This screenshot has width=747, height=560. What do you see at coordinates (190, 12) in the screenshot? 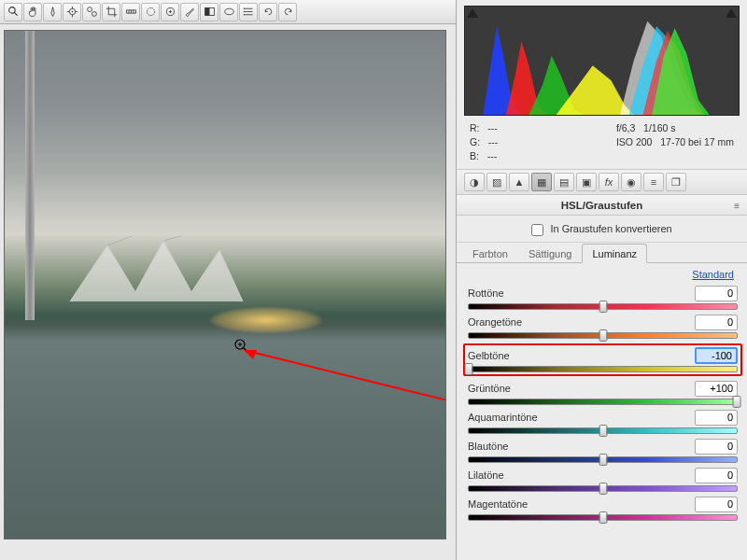
I see `brush-icon` at bounding box center [190, 12].